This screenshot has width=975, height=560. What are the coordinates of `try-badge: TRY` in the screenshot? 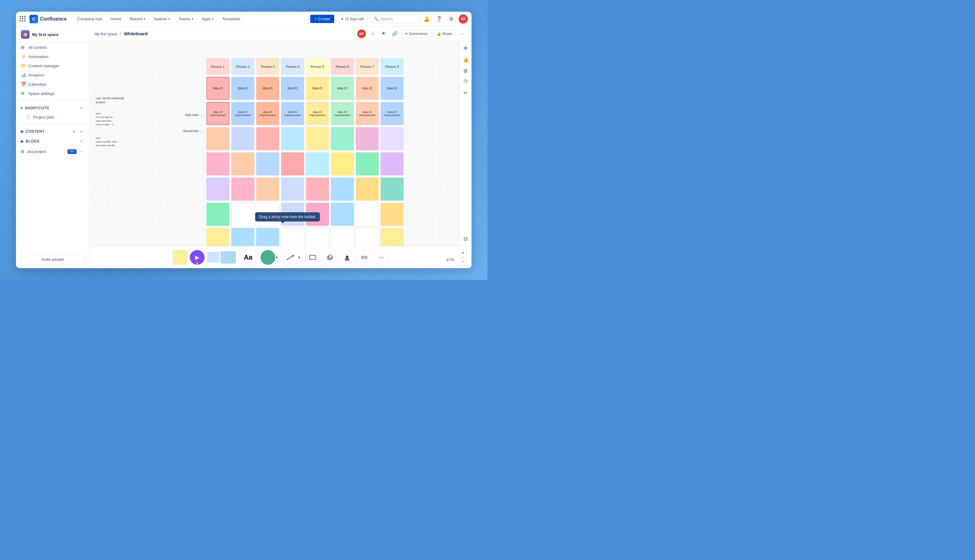 It's located at (72, 152).